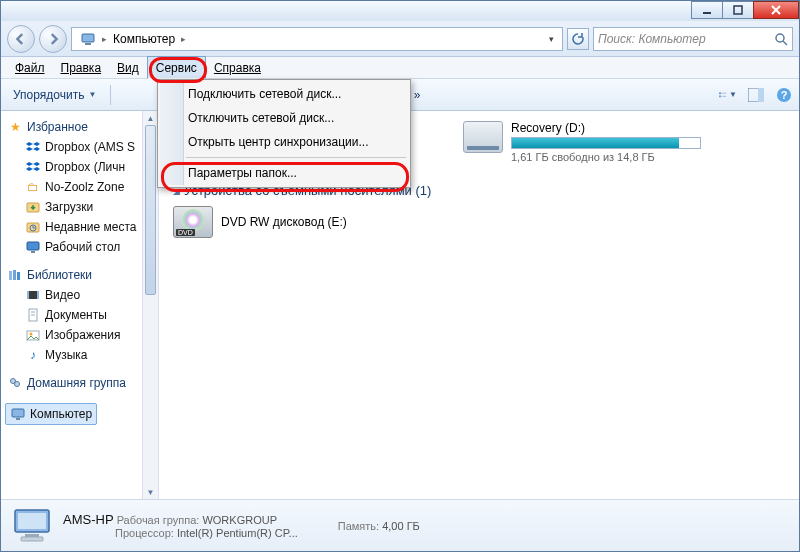  What do you see at coordinates (284, 142) in the screenshot?
I see `menu-open-sync-center: Открыть центр синхронизации...` at bounding box center [284, 142].